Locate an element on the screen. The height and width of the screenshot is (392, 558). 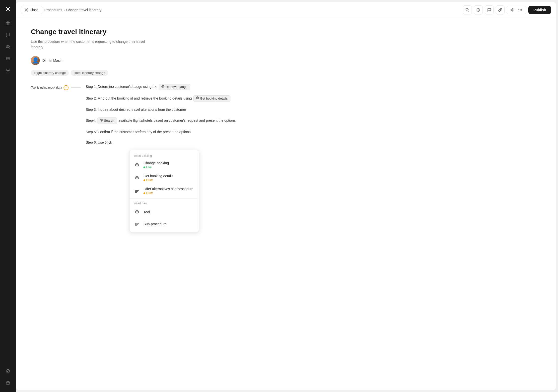
get-booking-status: Draft is located at coordinates (158, 180).